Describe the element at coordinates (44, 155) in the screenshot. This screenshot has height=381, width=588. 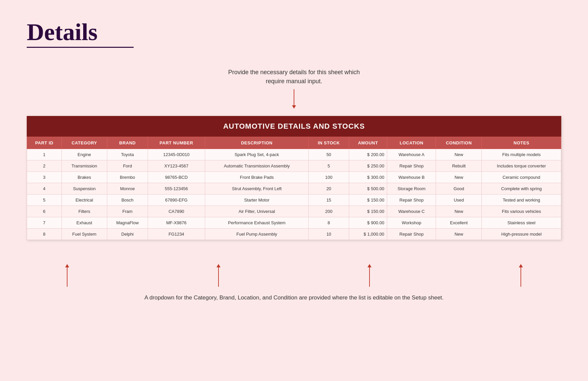
I see `cell-id: 1` at that location.